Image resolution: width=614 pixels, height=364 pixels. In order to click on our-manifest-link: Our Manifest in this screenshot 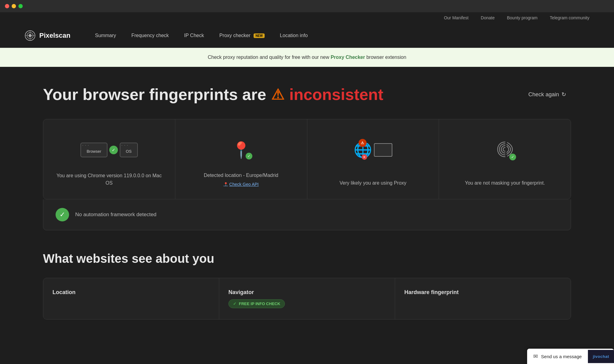, I will do `click(456, 18)`.